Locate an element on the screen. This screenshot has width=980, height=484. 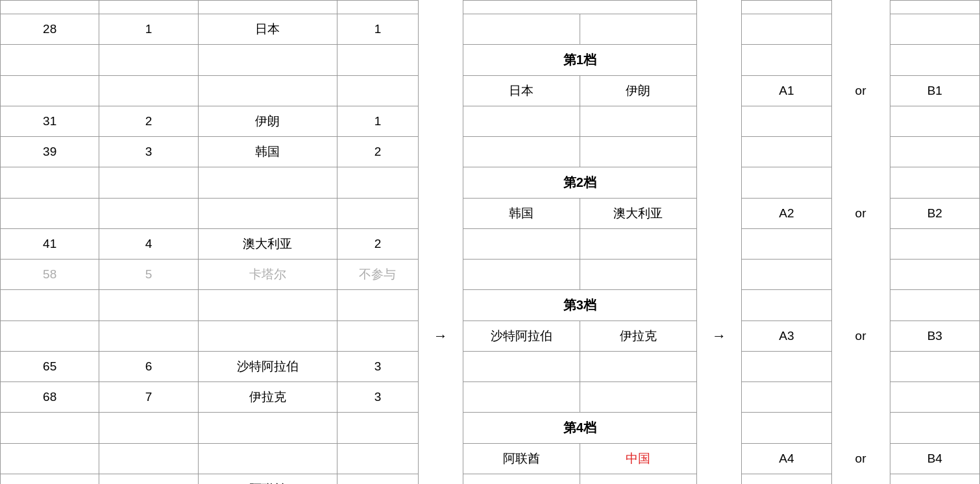
tier-label: 第4档 is located at coordinates (580, 428).